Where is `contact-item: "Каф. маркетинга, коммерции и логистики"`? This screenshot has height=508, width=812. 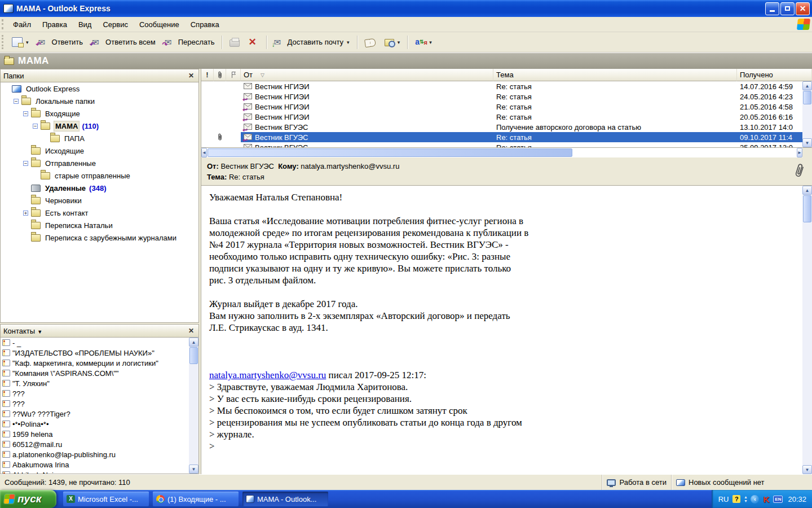
contact-item: "Каф. маркетинга, коммерции и логистики" is located at coordinates (99, 363).